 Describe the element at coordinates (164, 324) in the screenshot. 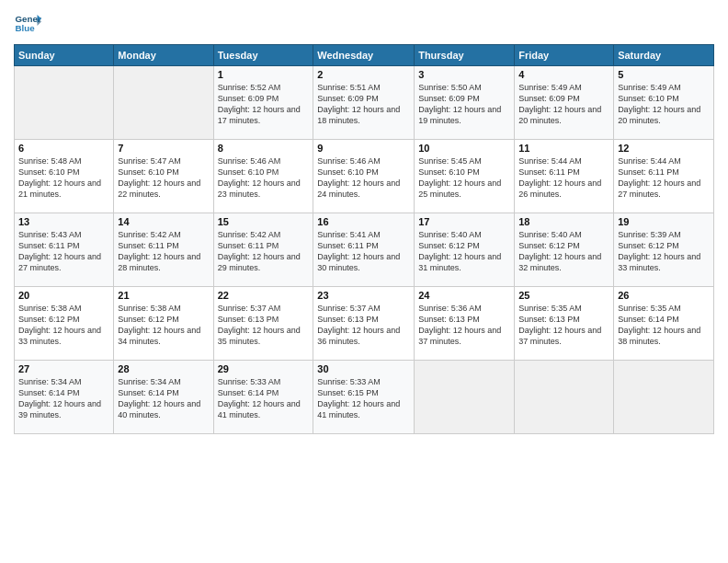

I see `calendar-cell: 21Sunrise: 5:38 AM Sunset: 6:12 PM Dayli…` at that location.